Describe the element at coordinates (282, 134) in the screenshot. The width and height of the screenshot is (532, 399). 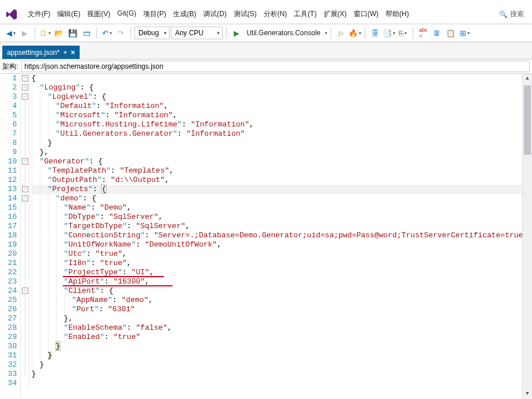
I see `code-line: "Util.Generators.Generator": "Informatio…` at that location.